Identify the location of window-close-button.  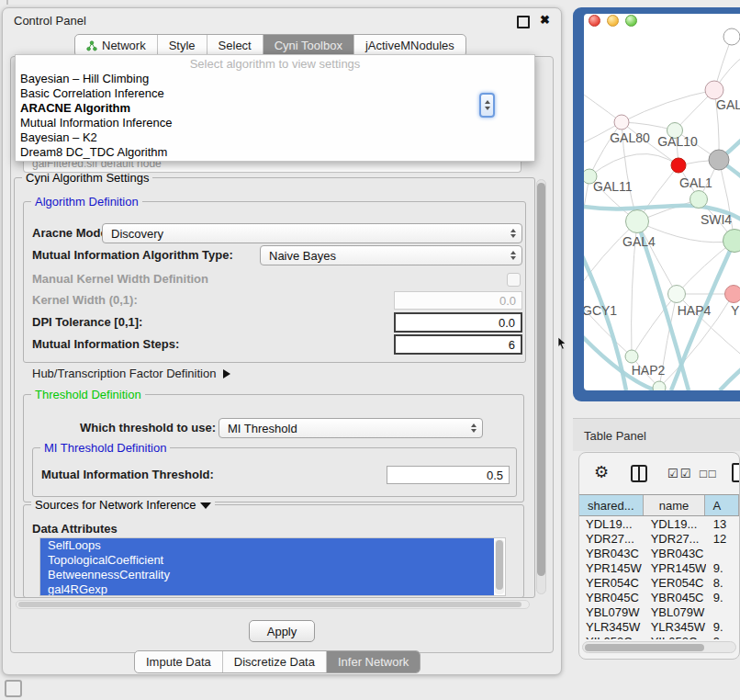
(595, 20).